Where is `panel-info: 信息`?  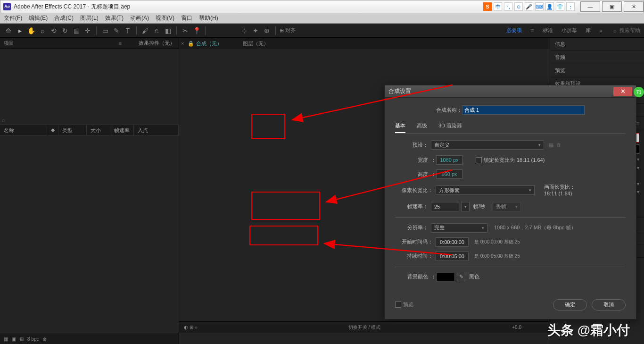
panel-info: 信息 is located at coordinates (597, 44).